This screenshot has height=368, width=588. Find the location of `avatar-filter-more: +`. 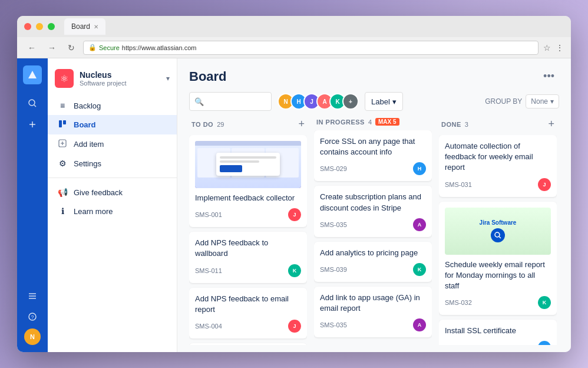

avatar-filter-more: + is located at coordinates (351, 101).